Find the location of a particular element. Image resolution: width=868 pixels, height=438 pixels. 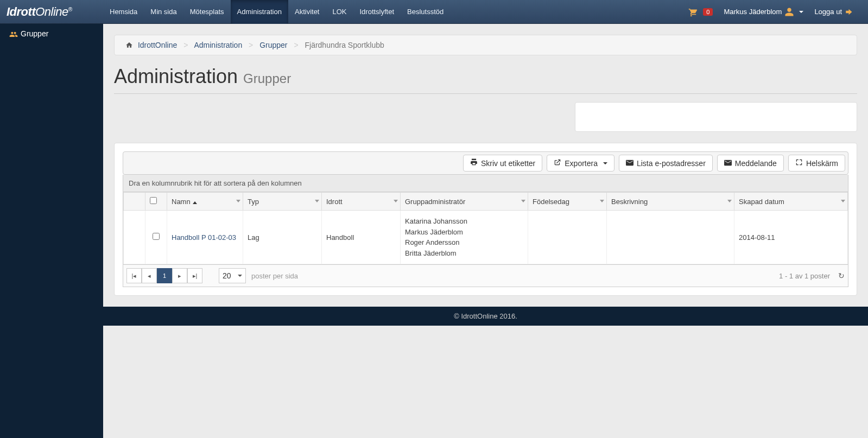

nav-idrottslyftet: Idrottslyftet is located at coordinates (377, 12).